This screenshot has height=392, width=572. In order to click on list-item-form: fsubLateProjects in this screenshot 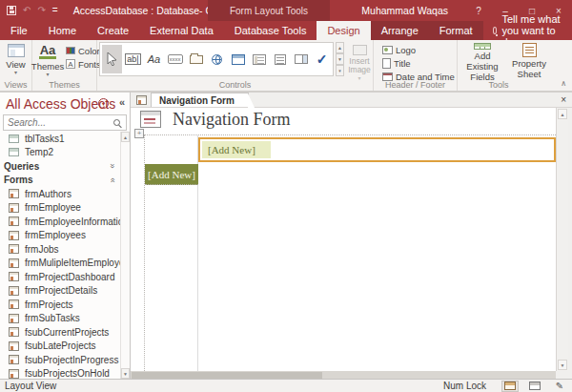, I will do `click(60, 347)`.